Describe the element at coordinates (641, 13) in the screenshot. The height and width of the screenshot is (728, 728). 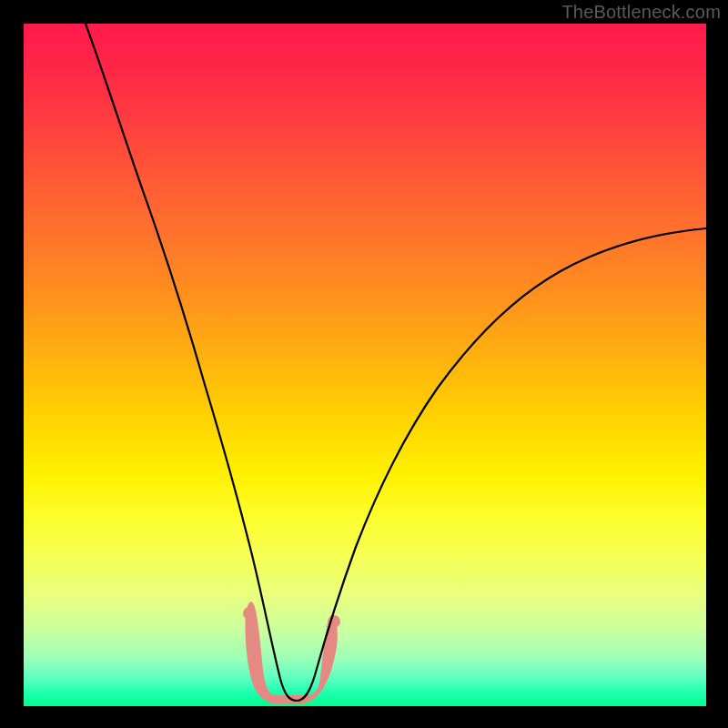
I see `watermark-text: TheBottleneck.com` at that location.